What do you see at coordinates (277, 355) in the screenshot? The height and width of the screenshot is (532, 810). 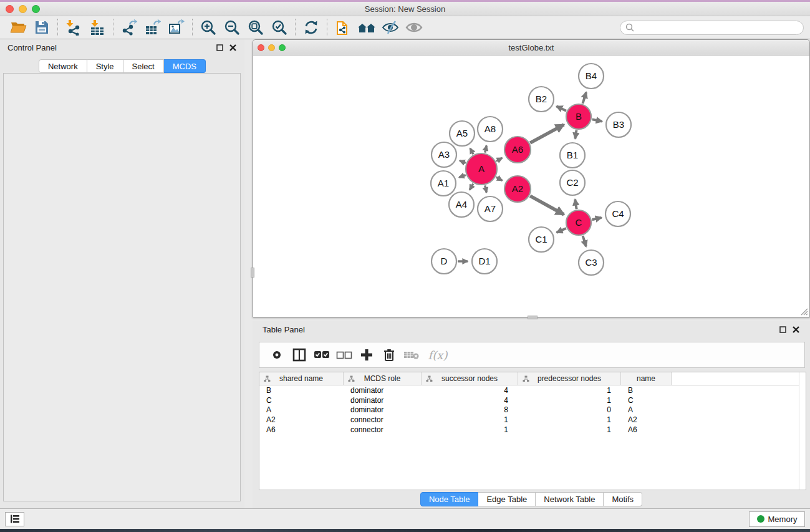 I see `table-settings-icon` at bounding box center [277, 355].